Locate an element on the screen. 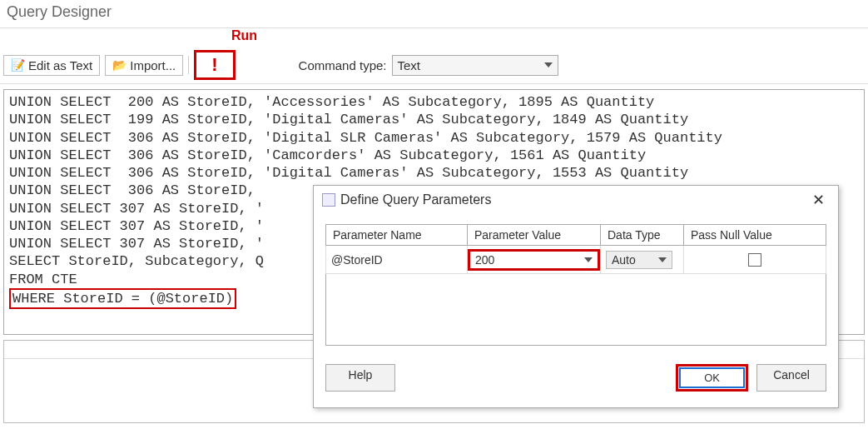 The width and height of the screenshot is (868, 434). col-pass-null: Pass Null Value is located at coordinates (756, 235).